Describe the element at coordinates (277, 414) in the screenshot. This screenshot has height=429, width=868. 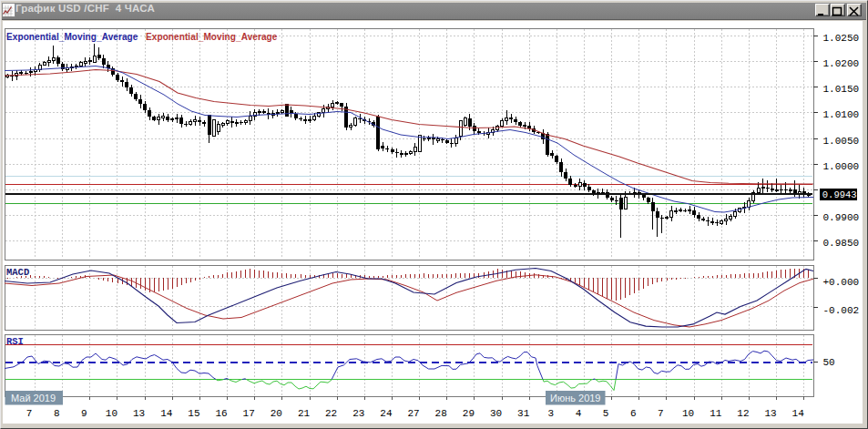
I see `svg-text: 20` at that location.